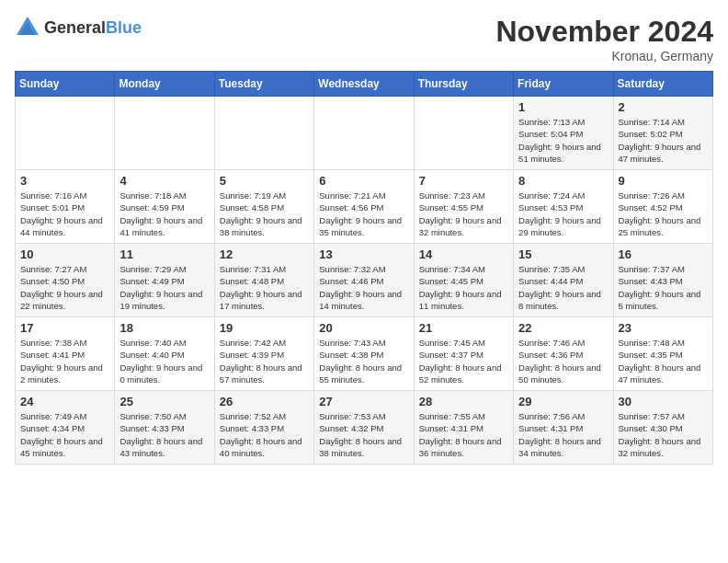  What do you see at coordinates (364, 354) in the screenshot?
I see `calendar-cell: 20Sunrise: 7:43 AMSunset: 4:38 PMDayligh…` at bounding box center [364, 354].